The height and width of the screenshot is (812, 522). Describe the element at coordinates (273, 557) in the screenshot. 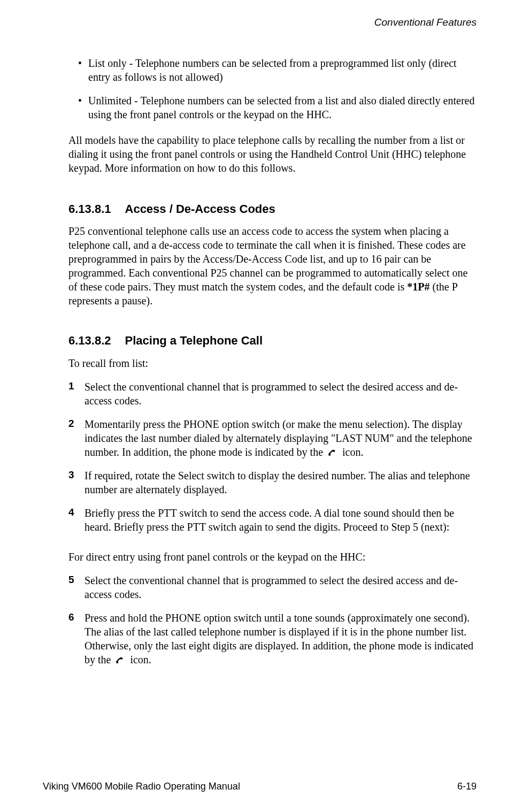

I see `mid-paragraph: For direct entry using front panel contr…` at that location.